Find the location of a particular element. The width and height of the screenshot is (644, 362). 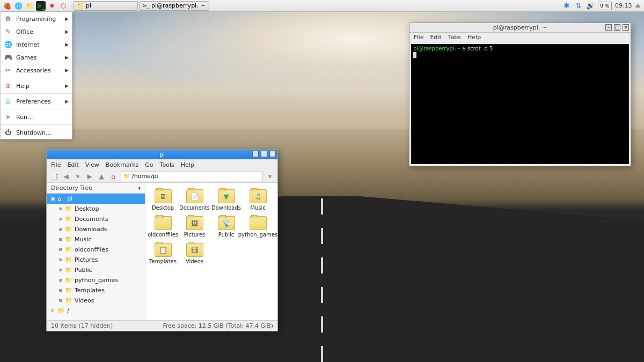

tree-item-pi: ▣⌂pi is located at coordinates (96, 198).